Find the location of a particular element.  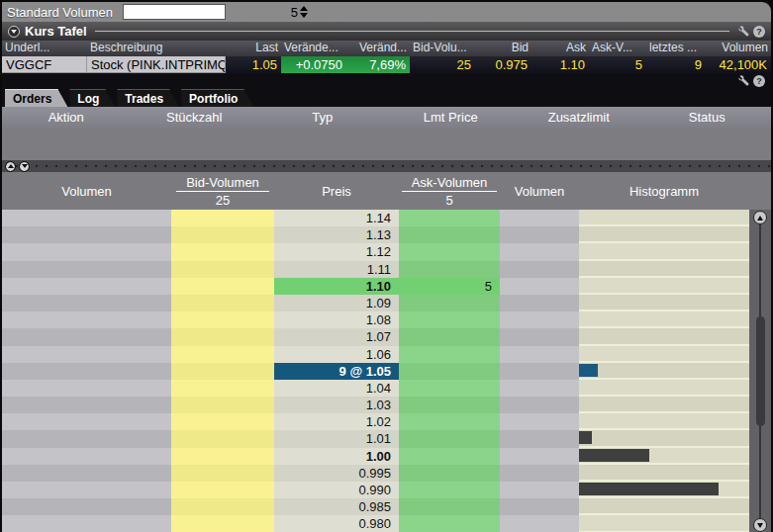

quote-column-header: Bid is located at coordinates (503, 48).